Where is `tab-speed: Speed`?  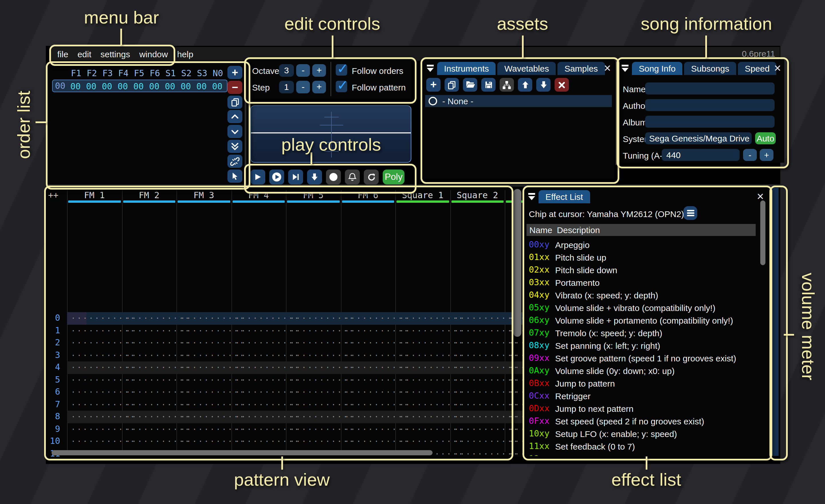
tab-speed: Speed is located at coordinates (757, 68).